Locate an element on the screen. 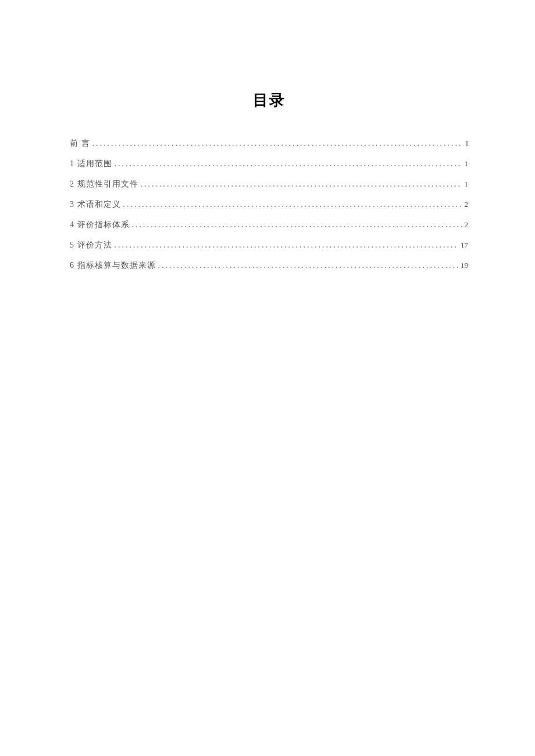 The width and height of the screenshot is (535, 756). toc-title: 目录 is located at coordinates (269, 100).